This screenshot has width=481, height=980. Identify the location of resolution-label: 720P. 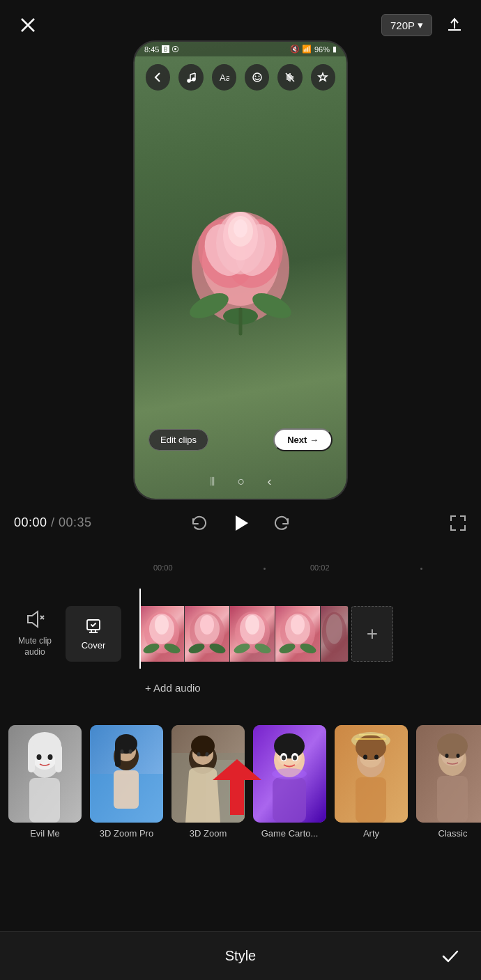
(403, 25).